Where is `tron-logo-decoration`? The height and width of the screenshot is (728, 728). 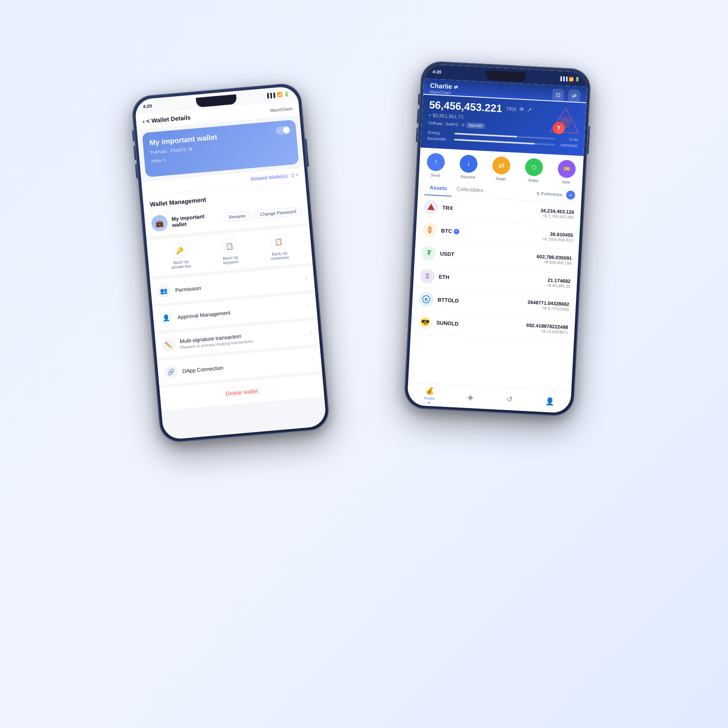 tron-logo-decoration is located at coordinates (565, 122).